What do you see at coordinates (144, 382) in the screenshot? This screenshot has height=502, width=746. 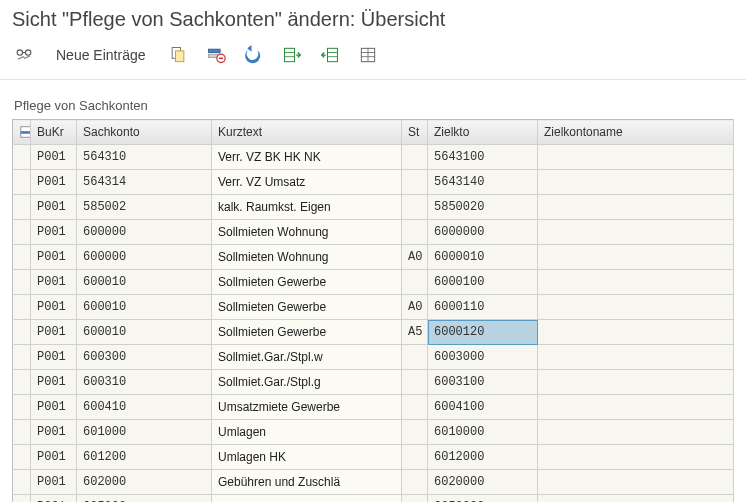 I see `cell-sachkonto: 600310` at bounding box center [144, 382].